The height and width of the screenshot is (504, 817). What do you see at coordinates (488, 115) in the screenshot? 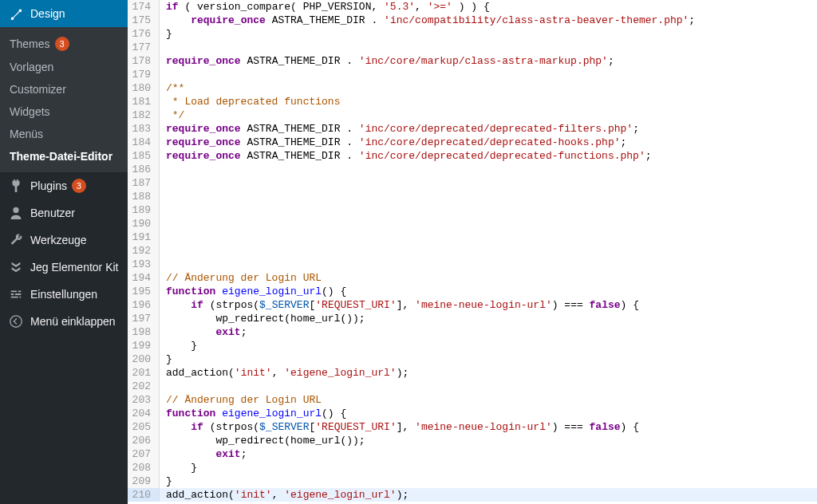
I see `code-content: */` at bounding box center [488, 115].